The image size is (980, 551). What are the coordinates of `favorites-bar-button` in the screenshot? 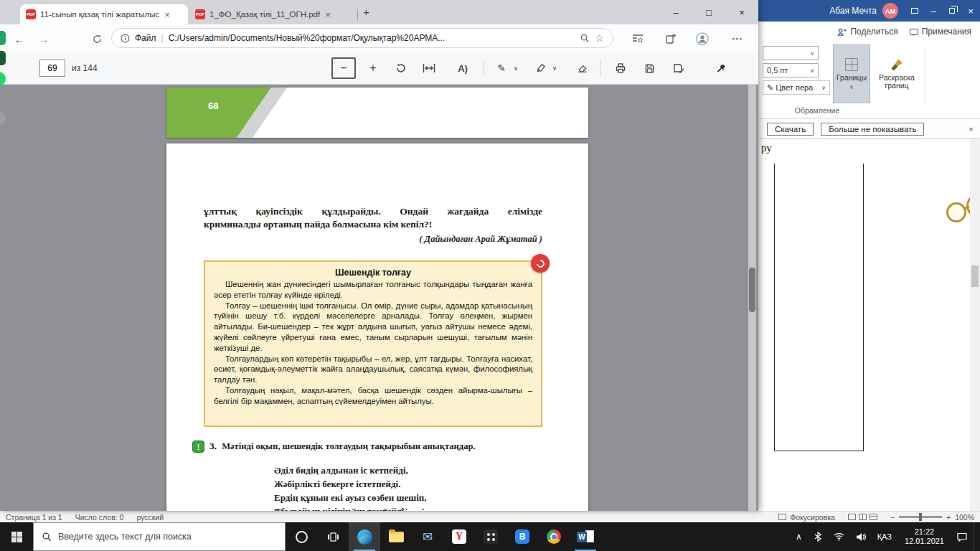 It's located at (638, 39).